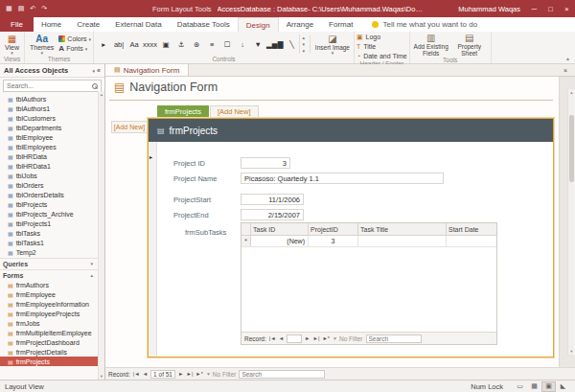 This screenshot has width=575, height=392. Describe the element at coordinates (567, 9) in the screenshot. I see `close-button: ×` at that location.